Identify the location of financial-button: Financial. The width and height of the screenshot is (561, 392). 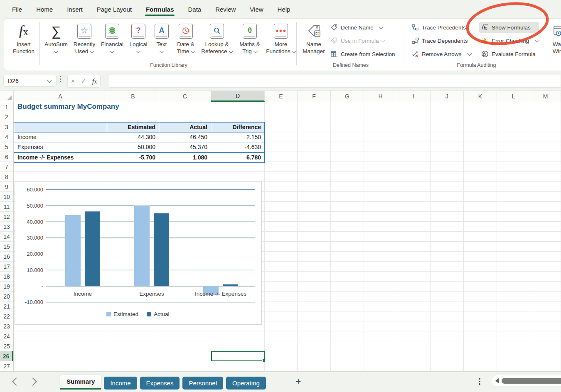
(112, 38).